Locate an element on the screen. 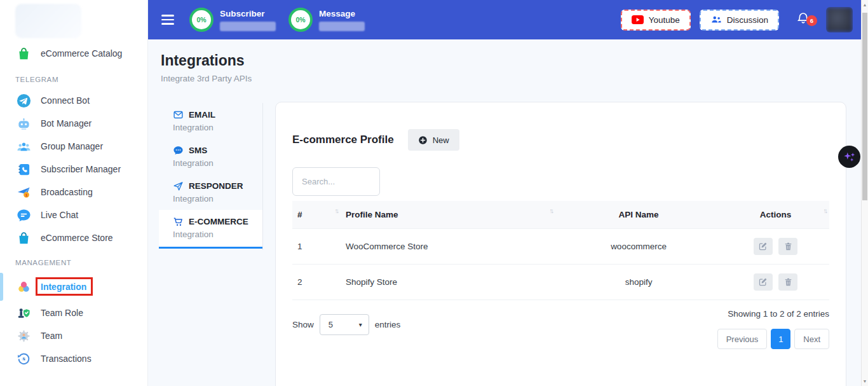 Image resolution: width=868 pixels, height=386 pixels. show-label: Show is located at coordinates (303, 324).